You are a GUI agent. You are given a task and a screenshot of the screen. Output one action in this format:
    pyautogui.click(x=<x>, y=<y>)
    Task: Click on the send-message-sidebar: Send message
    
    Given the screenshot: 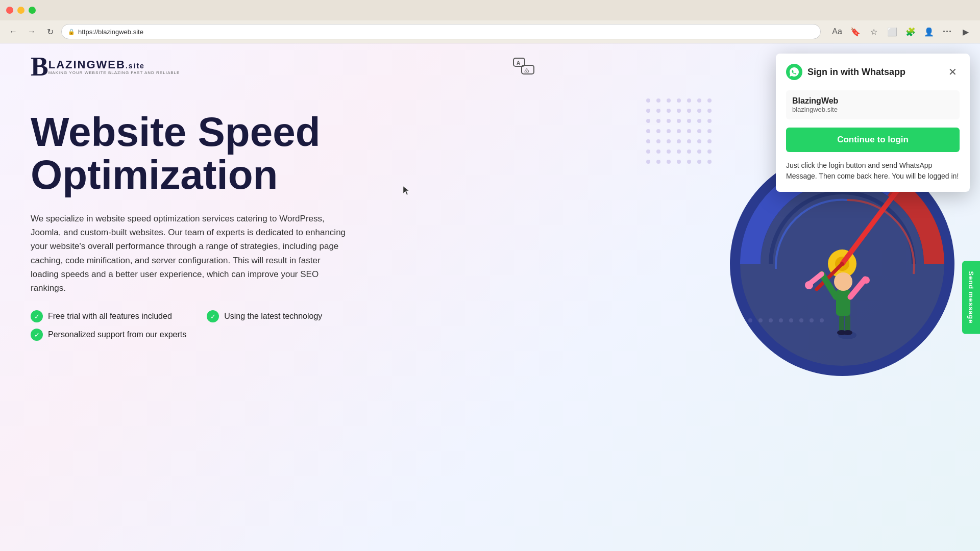 What is the action you would take?
    pyautogui.click(x=971, y=297)
    